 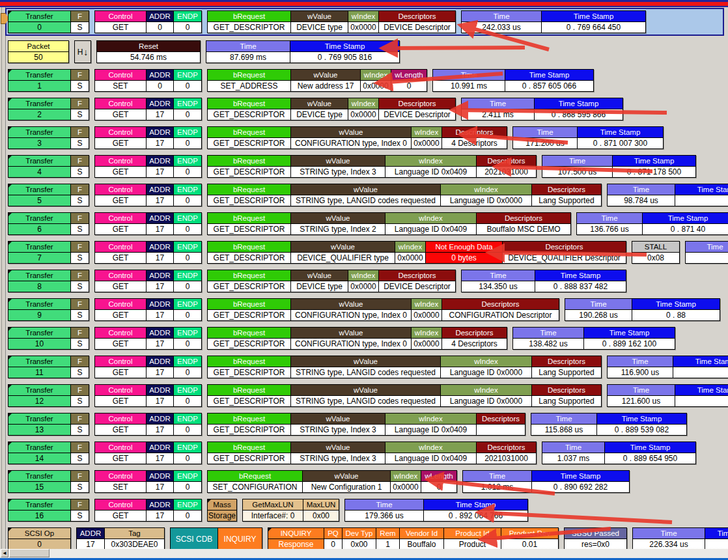 What do you see at coordinates (573, 453) in the screenshot?
I see `cell-time: Time1.037 ms` at bounding box center [573, 453].